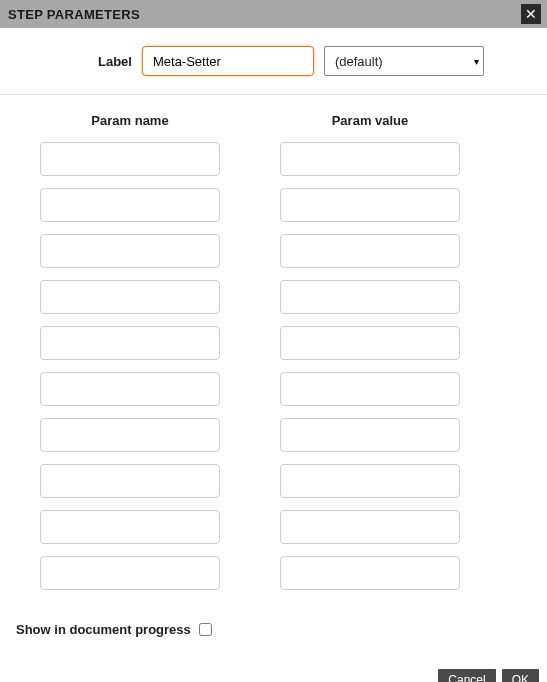 This screenshot has height=682, width=547. Describe the element at coordinates (104, 630) in the screenshot. I see `show-progress-label: Show in document progress` at that location.